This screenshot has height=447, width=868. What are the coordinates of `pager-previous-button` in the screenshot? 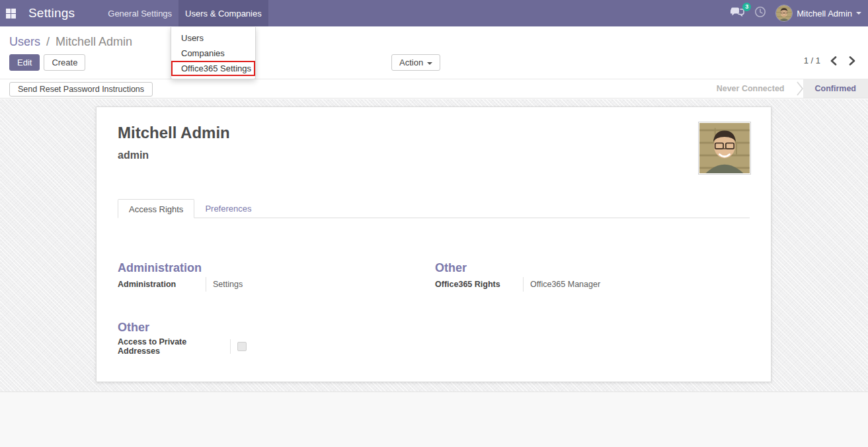 It's located at (833, 61).